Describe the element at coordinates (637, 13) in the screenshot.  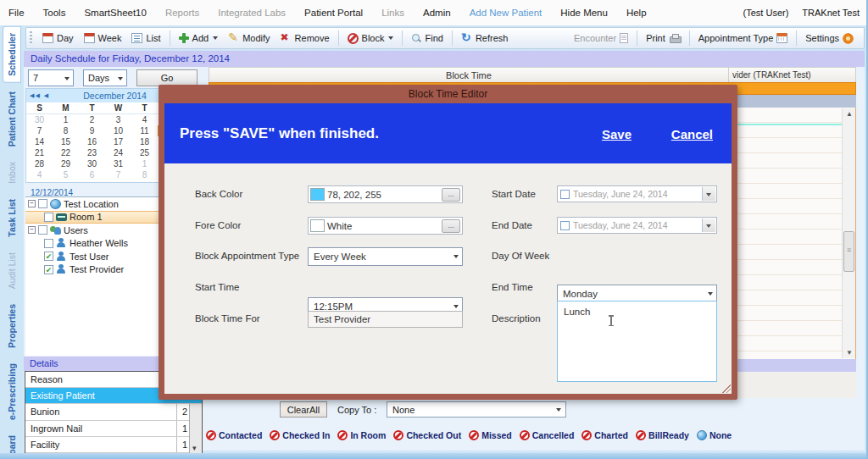
I see `menu-item-help: Help` at that location.